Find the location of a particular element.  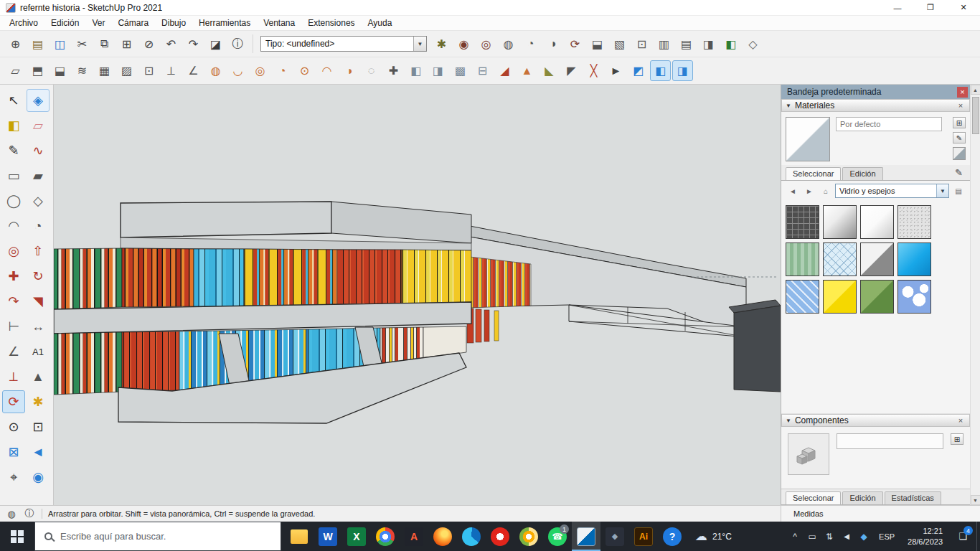

section-display-icon: ⬒ is located at coordinates (37, 70).